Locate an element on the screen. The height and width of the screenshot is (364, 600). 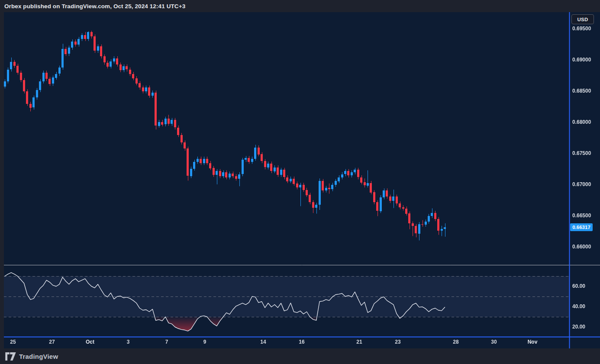
last-price-badge: 0.66317 is located at coordinates (581, 227).